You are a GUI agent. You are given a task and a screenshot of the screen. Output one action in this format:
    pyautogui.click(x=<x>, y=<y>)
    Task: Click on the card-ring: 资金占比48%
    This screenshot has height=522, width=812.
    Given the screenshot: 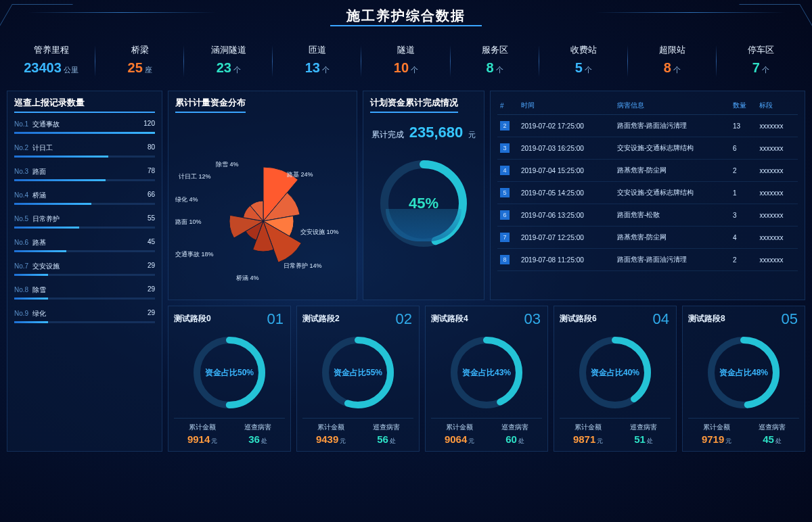 What is the action you would take?
    pyautogui.click(x=744, y=373)
    